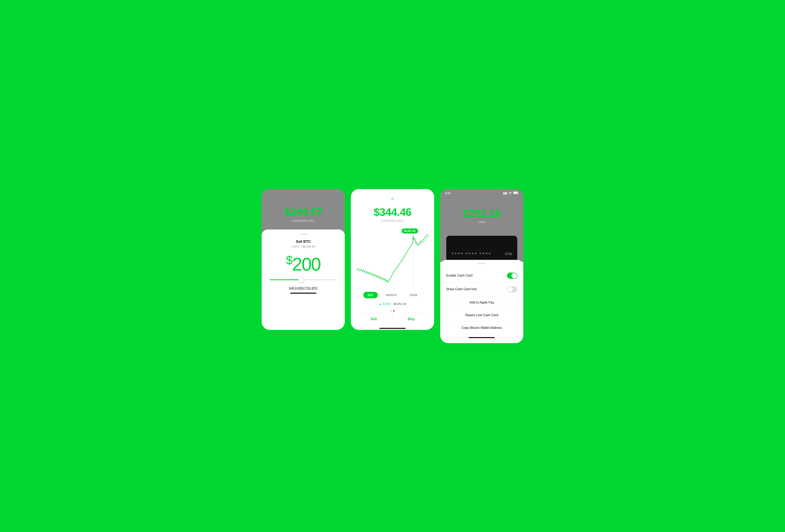 This screenshot has height=532, width=785. I want to click on stats-price: $6,852.38, so click(400, 304).